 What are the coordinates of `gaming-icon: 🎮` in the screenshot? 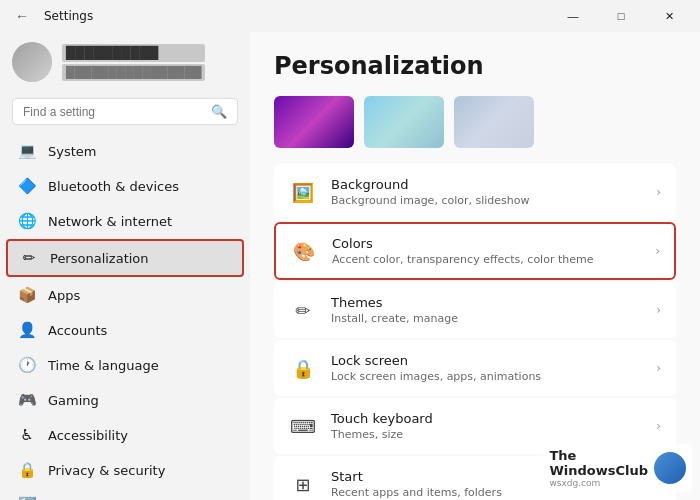 It's located at (27, 400).